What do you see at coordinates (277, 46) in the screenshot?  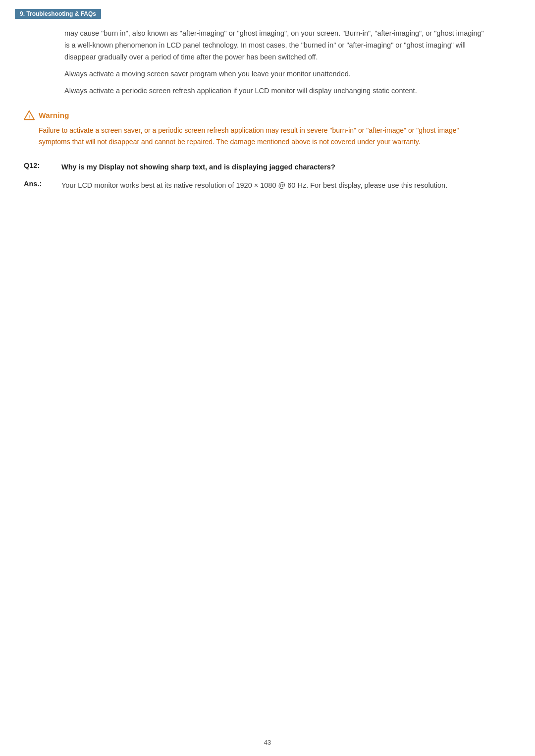 I see `intro-paragraph-1: may cause "burn in", also known as "afte…` at bounding box center [277, 46].